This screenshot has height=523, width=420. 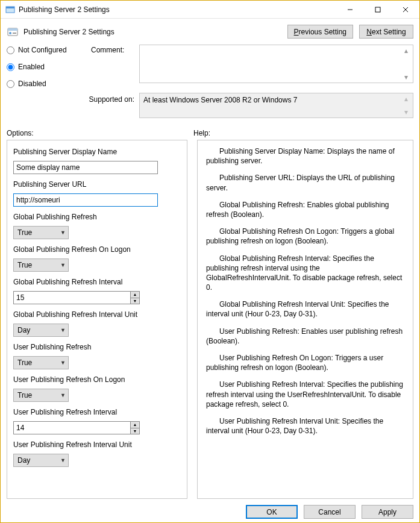 What do you see at coordinates (305, 236) in the screenshot?
I see `help-text: Global Publishing Refresh On Logon: Trig…` at bounding box center [305, 236].